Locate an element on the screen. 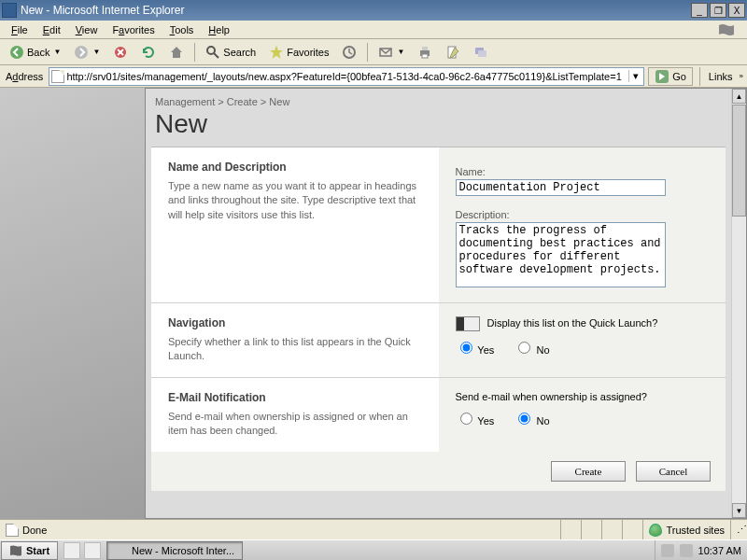 This screenshot has width=747, height=560. page-title: New is located at coordinates (441, 128).